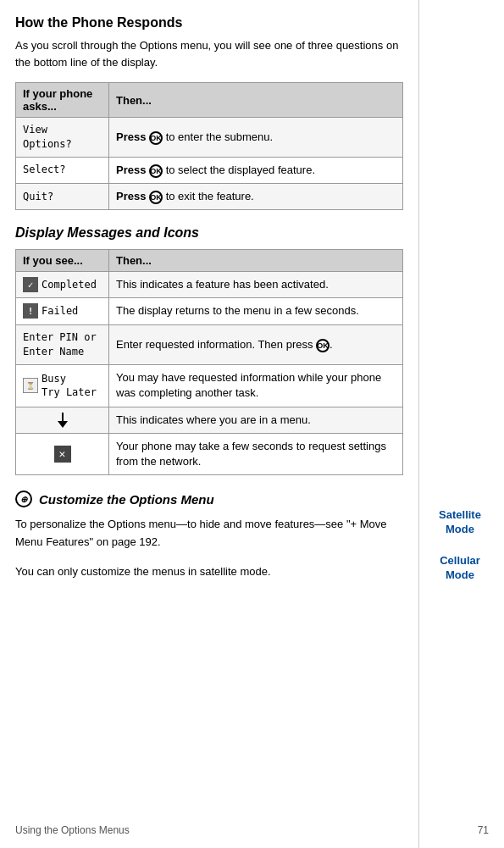 This screenshot has width=504, height=848. Describe the element at coordinates (209, 23) in the screenshot. I see `section1-heading: How the Phone Responds` at that location.